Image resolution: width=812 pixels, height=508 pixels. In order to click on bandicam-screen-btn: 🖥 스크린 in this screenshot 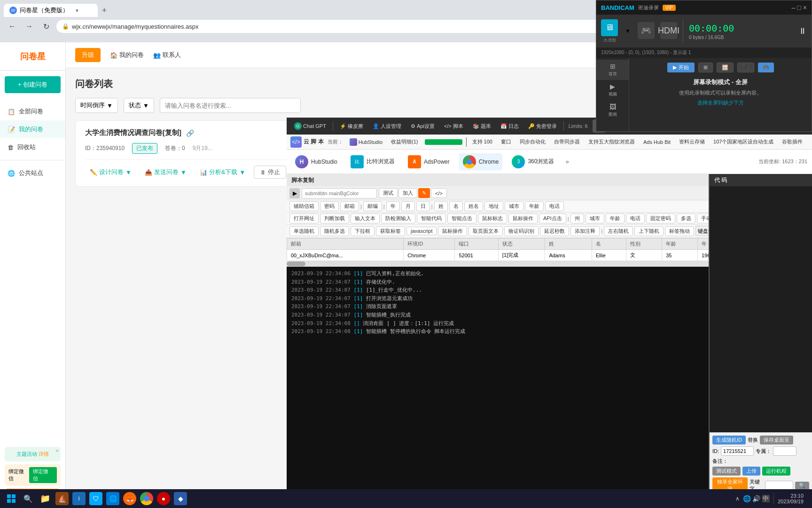, I will do `click(609, 31)`.